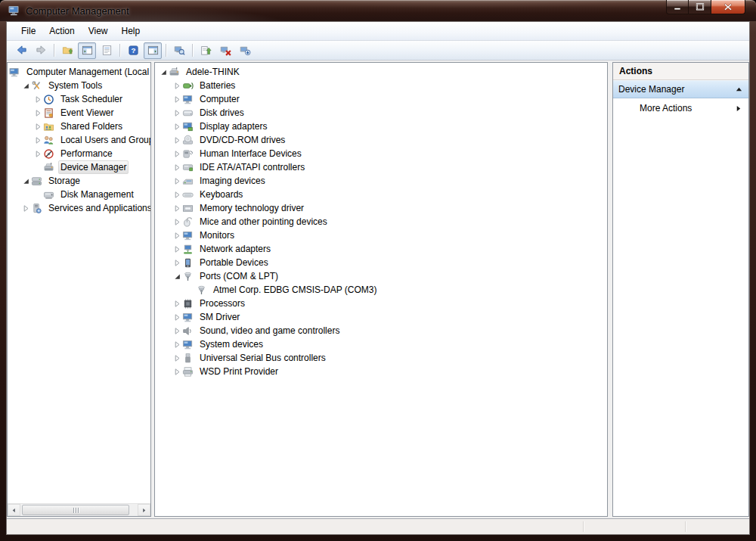 This screenshot has width=756, height=541. Describe the element at coordinates (206, 51) in the screenshot. I see `update-driver-button` at that location.